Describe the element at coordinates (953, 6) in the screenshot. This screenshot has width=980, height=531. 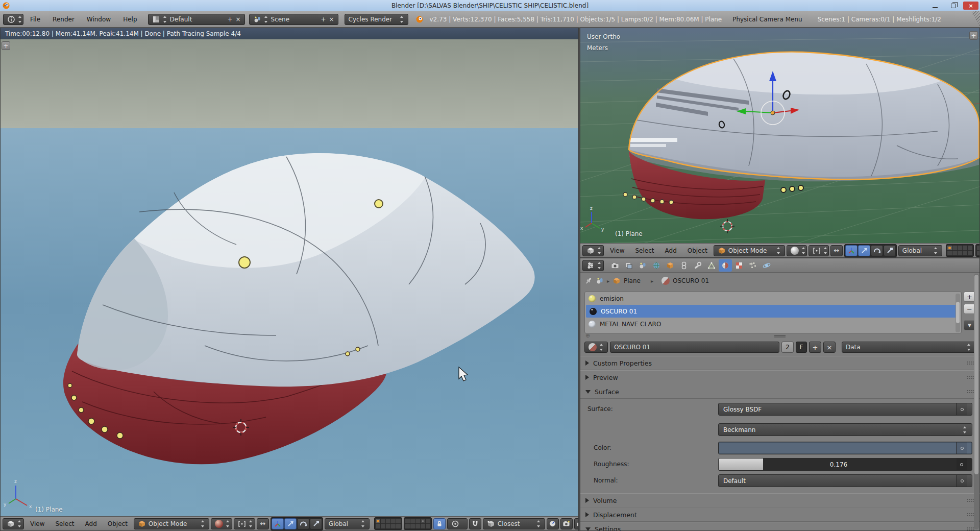
I see `restore-button` at that location.